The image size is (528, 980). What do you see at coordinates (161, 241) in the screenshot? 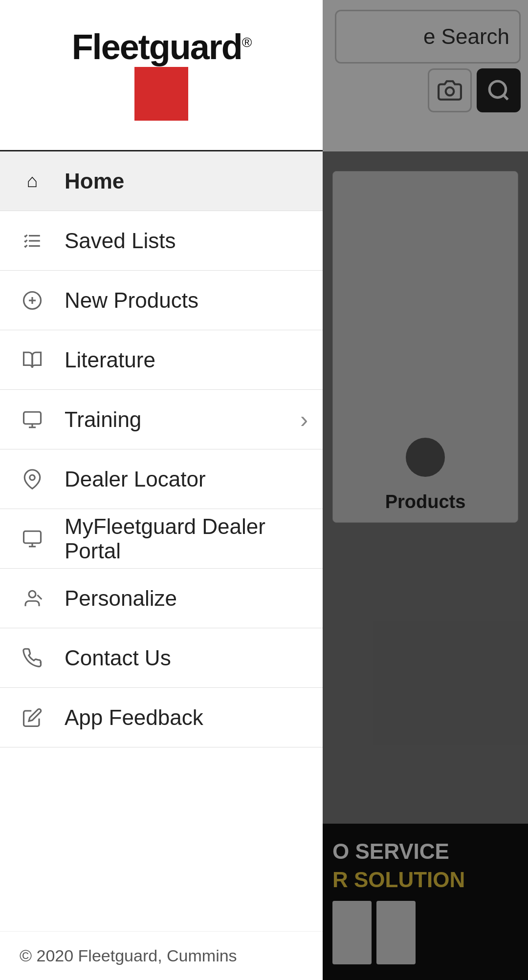
I see `nav-item-saved-lists: Saved Lists` at bounding box center [161, 241].